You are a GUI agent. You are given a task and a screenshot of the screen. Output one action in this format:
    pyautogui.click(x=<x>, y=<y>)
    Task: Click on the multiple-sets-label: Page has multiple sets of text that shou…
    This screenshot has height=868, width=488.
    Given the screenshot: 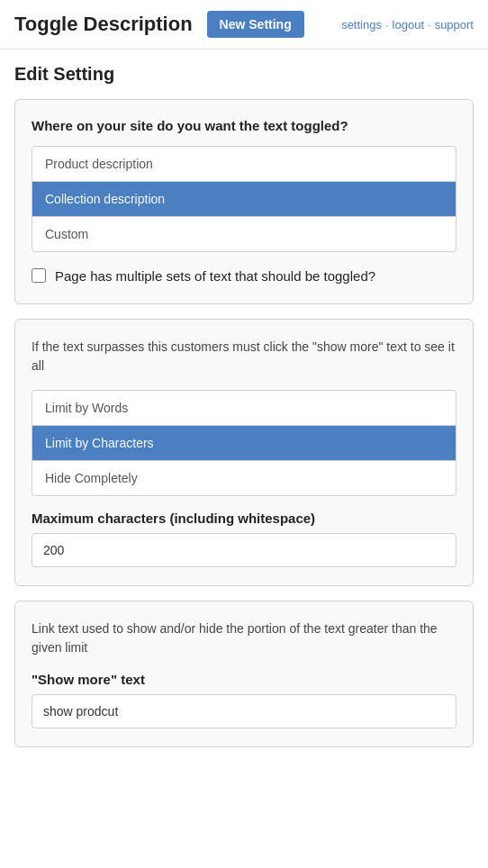 What is the action you would take?
    pyautogui.click(x=215, y=276)
    